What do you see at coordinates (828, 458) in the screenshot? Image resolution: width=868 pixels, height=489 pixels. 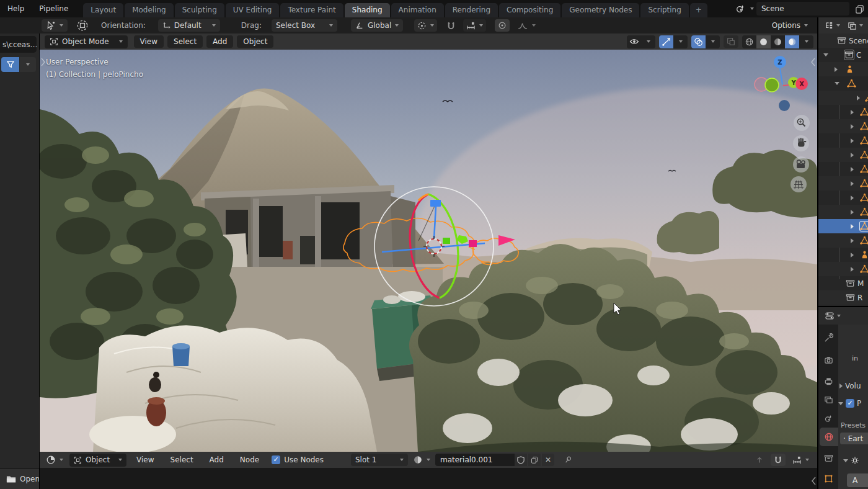 I see `tab-collection` at bounding box center [828, 458].